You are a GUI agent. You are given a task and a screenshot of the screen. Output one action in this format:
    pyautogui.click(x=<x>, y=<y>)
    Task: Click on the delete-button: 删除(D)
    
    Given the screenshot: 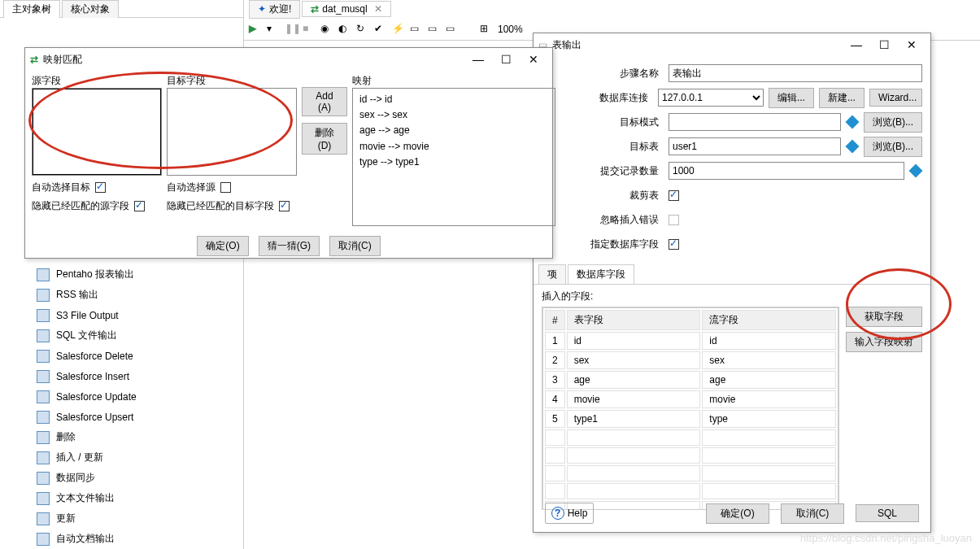 What is the action you would take?
    pyautogui.click(x=324, y=138)
    